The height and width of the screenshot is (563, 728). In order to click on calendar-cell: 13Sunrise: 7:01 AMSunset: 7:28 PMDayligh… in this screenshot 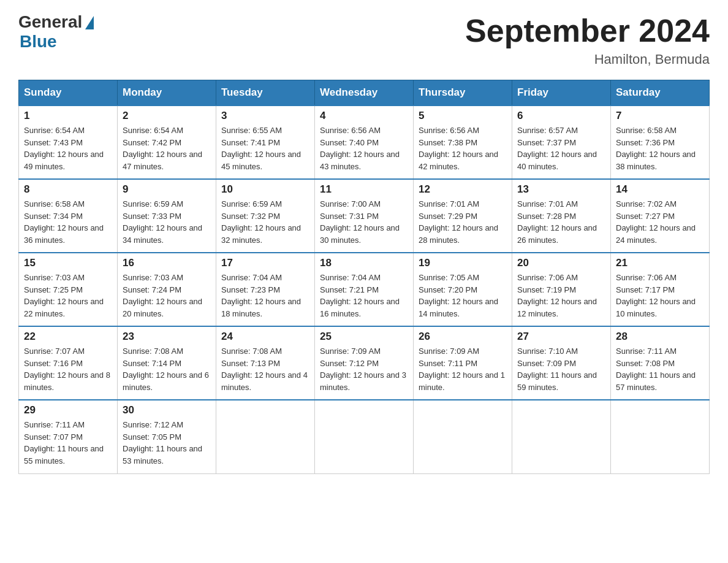, I will do `click(561, 216)`.